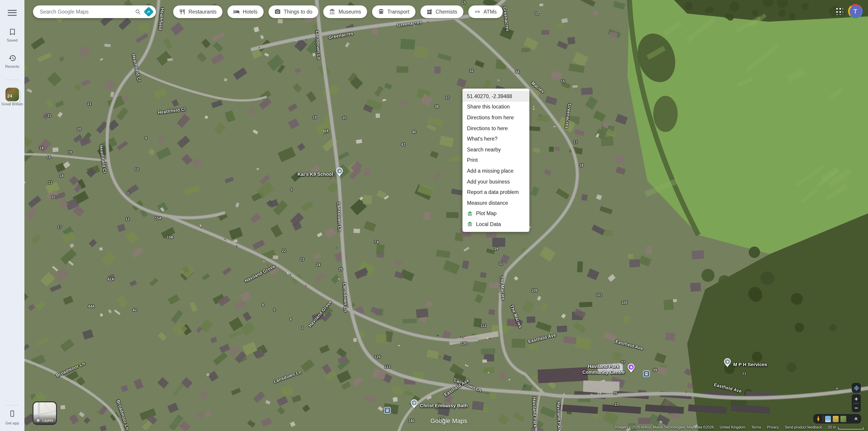 The height and width of the screenshot is (431, 868). What do you see at coordinates (756, 427) in the screenshot?
I see `footer-link-terms: Terms` at bounding box center [756, 427].